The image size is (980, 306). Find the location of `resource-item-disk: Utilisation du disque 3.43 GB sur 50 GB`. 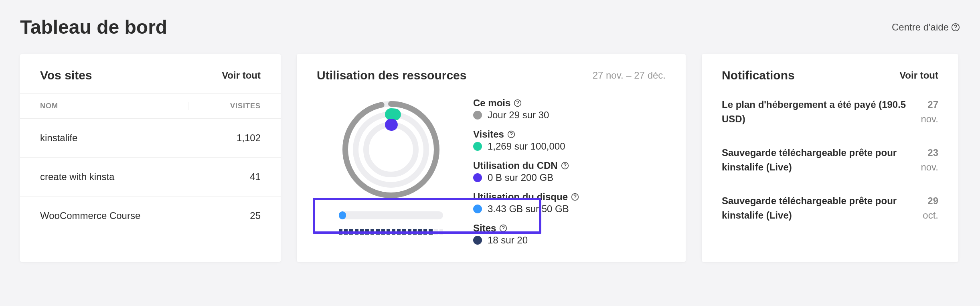

resource-item-disk: Utilisation du disque 3.43 GB sur 50 GB is located at coordinates (569, 203).